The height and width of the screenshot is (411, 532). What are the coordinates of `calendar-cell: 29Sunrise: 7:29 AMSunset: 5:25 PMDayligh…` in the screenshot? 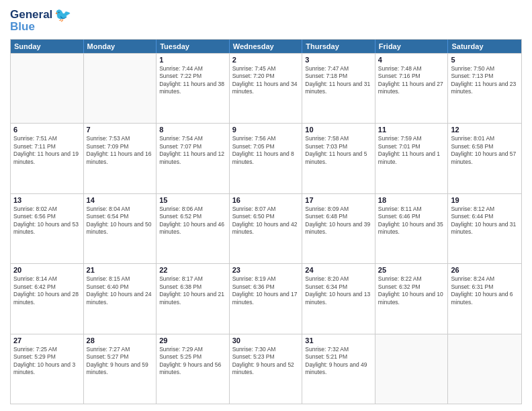 It's located at (193, 369).